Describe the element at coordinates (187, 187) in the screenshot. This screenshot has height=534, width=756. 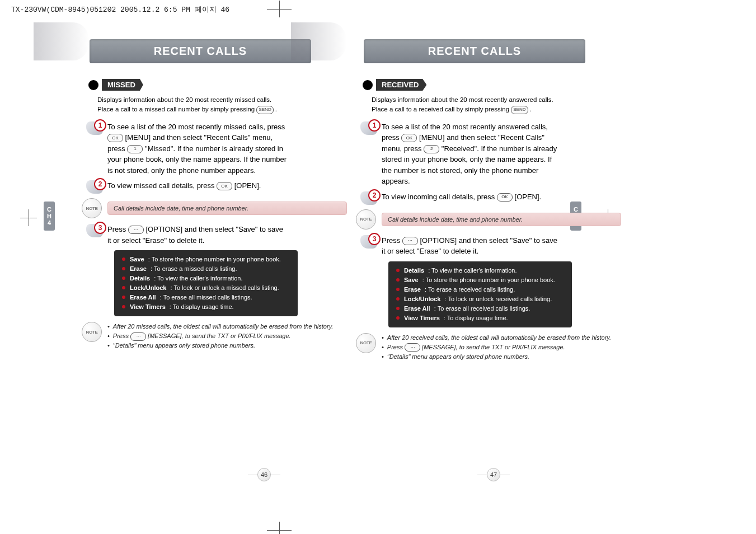
I see `step-2: 2 To view missed call details, press OK …` at that location.